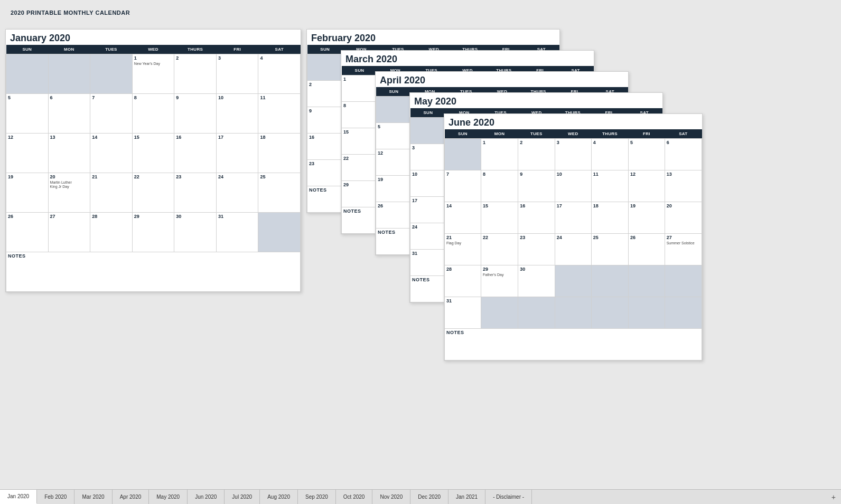 Image resolution: width=841 pixels, height=504 pixels. What do you see at coordinates (153, 153) in the screenshot?
I see `jan-day-15: 15` at bounding box center [153, 153].